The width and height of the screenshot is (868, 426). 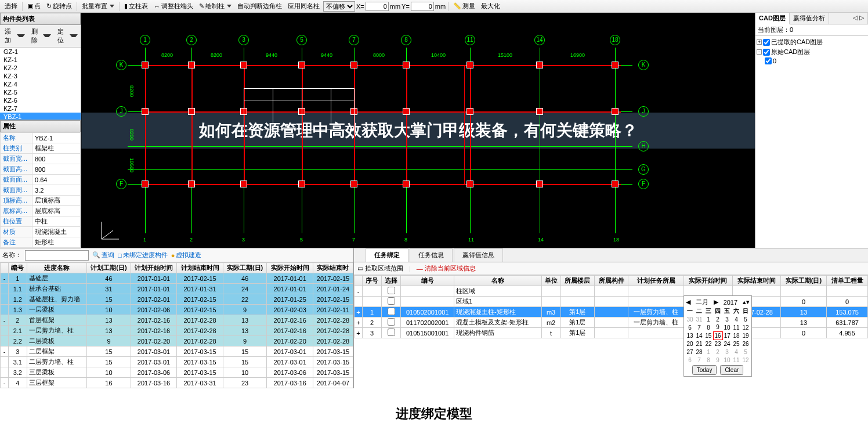 I want to click on component-list: GZ-1KZ-1KZ-2KZ-3KZ-4KZ-5KZ-6KZ-7YBZ-1Z-1, so click(x=41, y=84).